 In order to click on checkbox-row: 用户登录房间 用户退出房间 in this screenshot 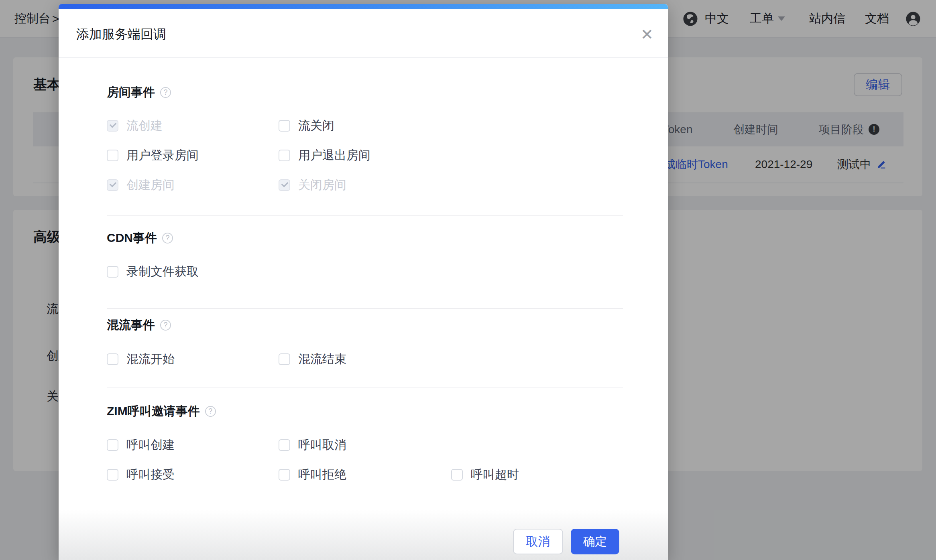, I will do `click(368, 155)`.